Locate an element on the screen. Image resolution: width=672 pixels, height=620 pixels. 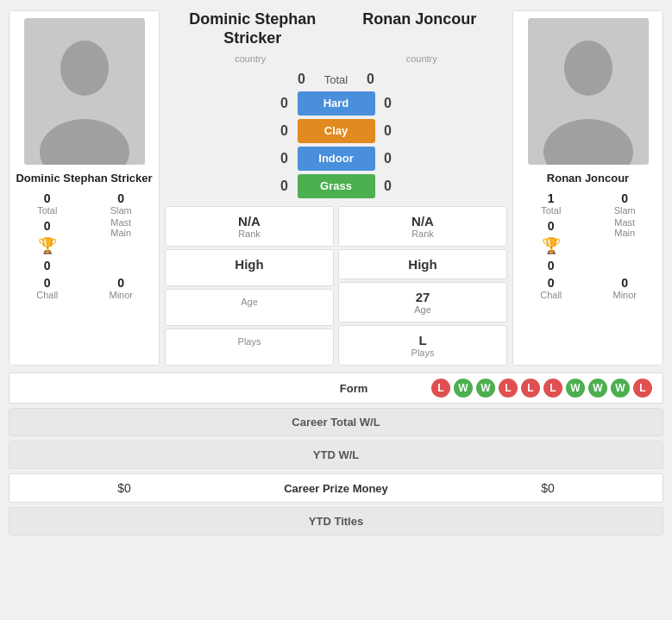
right-rank-label: Rank is located at coordinates (423, 234).